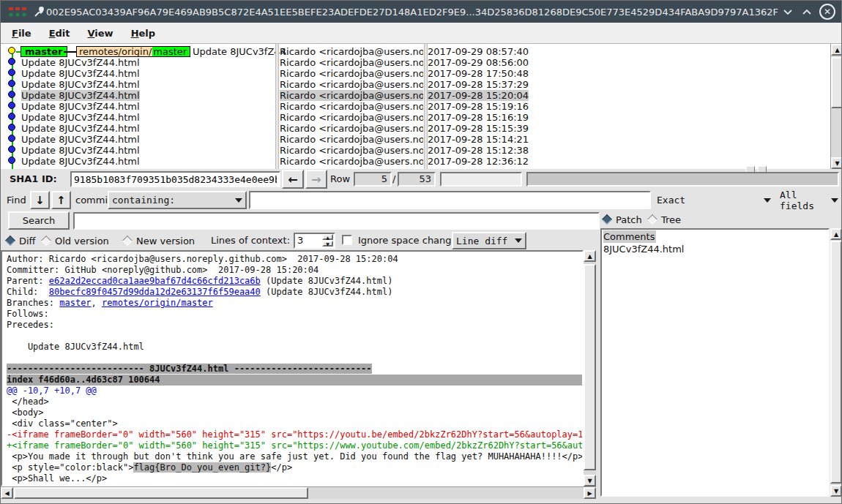  I want to click on find-next-button: ↓, so click(40, 200).